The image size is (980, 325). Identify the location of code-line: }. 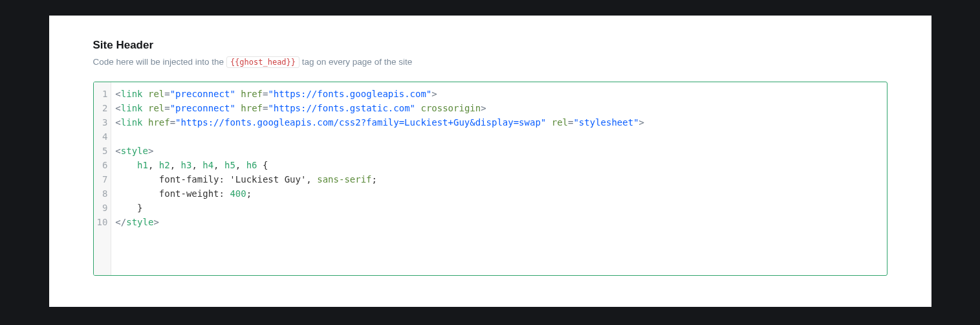
(499, 208).